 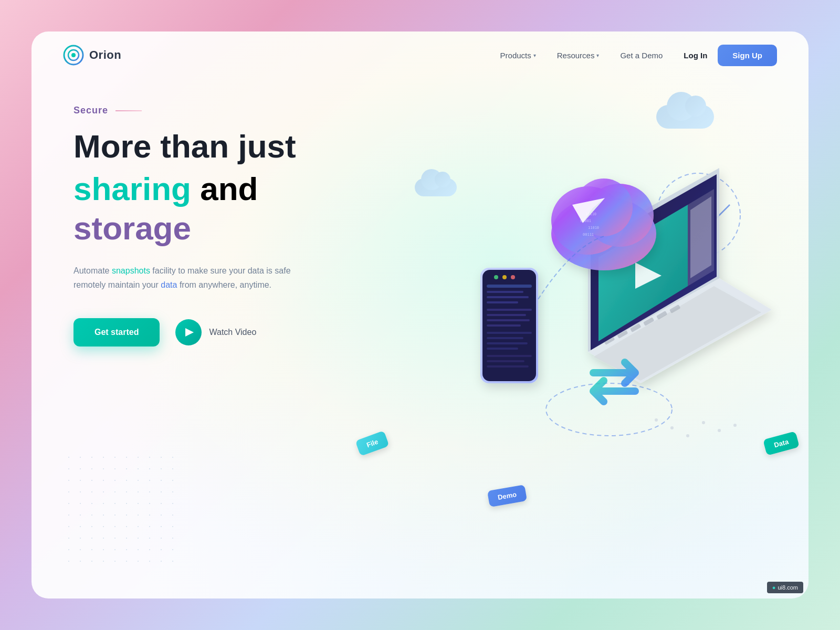 What do you see at coordinates (785, 587) in the screenshot?
I see `watermark: ● ui8.com` at bounding box center [785, 587].